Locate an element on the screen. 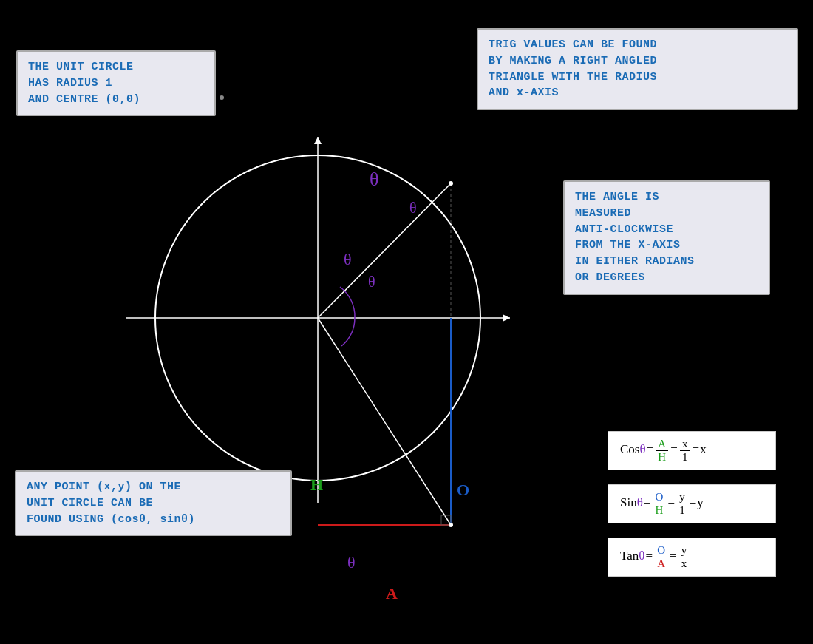  note-unit-point: ANY POINT (x,y) ON THE UNIT CIRCLE CAN B… is located at coordinates (154, 503).